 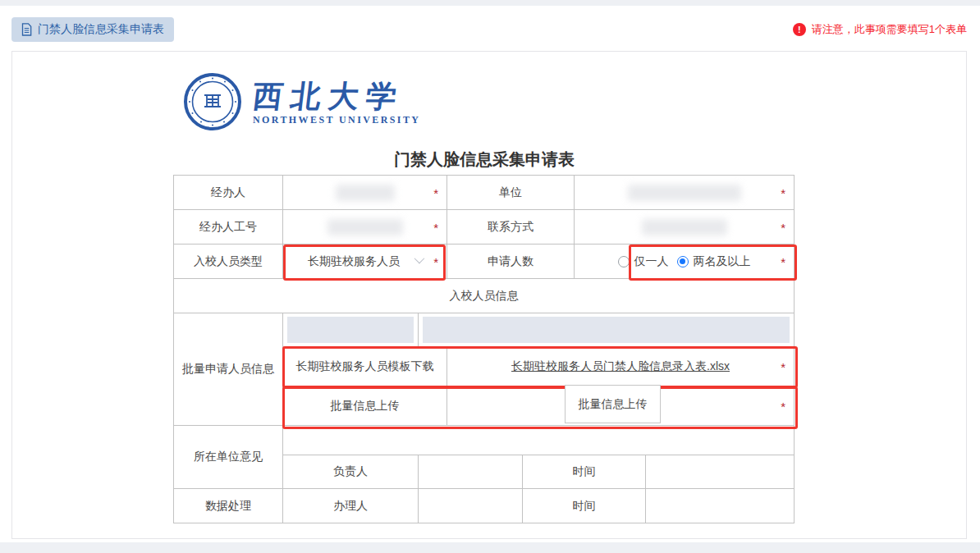 I want to click on batch-info-label: 批量申请人员信息, so click(x=228, y=369).